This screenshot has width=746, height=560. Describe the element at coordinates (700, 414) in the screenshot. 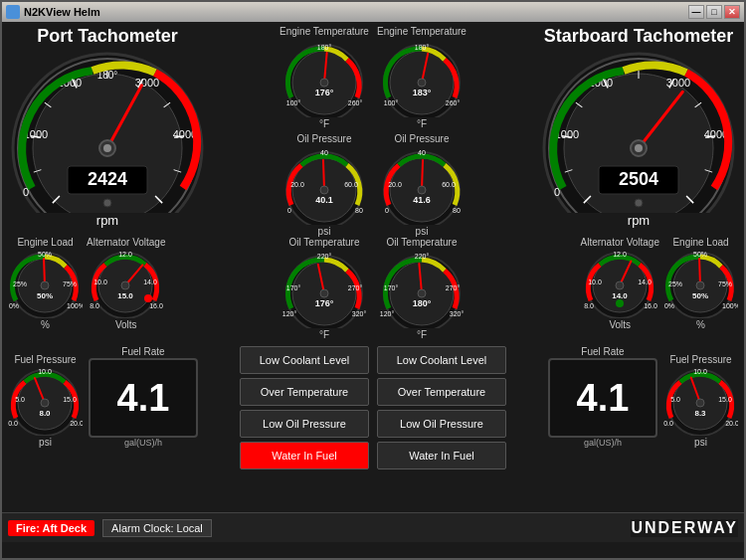

I see `svg-text: 8.3` at that location.